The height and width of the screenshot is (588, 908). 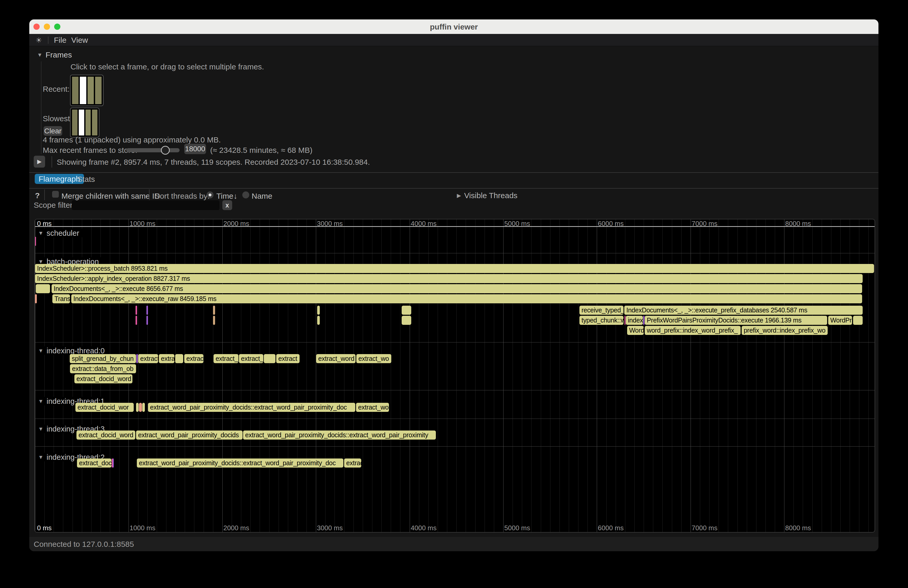 What do you see at coordinates (455, 342) in the screenshot?
I see `thread-section-separator` at bounding box center [455, 342].